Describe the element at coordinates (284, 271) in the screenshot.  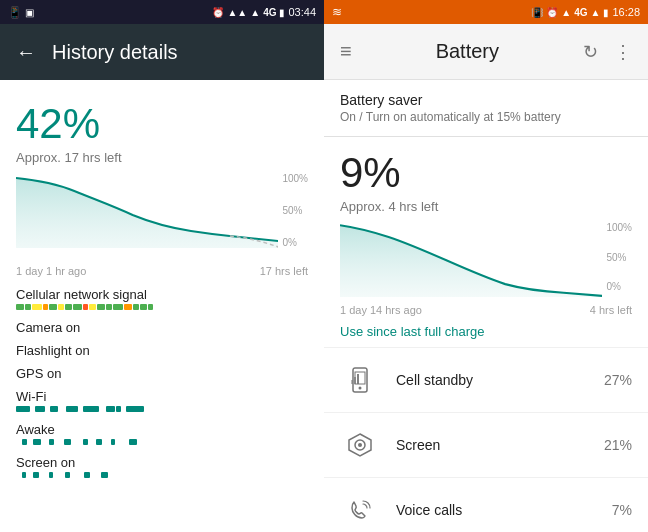
I see `left-time-end: 17 hrs left` at that location.